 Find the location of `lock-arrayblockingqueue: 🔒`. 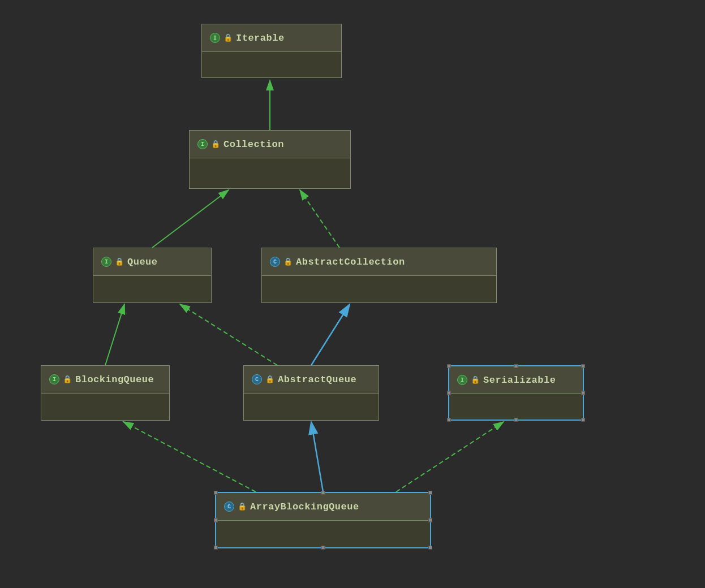

lock-arrayblockingqueue: 🔒 is located at coordinates (242, 507).